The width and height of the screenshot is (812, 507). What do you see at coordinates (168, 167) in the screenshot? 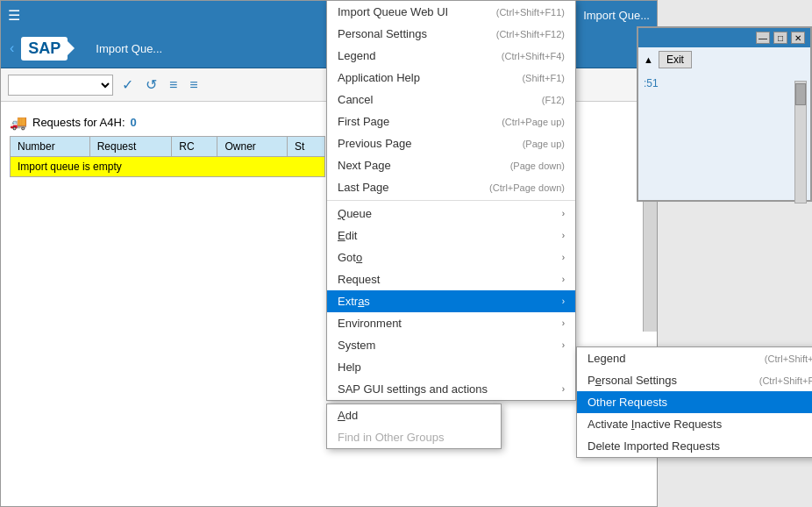
I see `empty-message: Import queue is empty` at bounding box center [168, 167].